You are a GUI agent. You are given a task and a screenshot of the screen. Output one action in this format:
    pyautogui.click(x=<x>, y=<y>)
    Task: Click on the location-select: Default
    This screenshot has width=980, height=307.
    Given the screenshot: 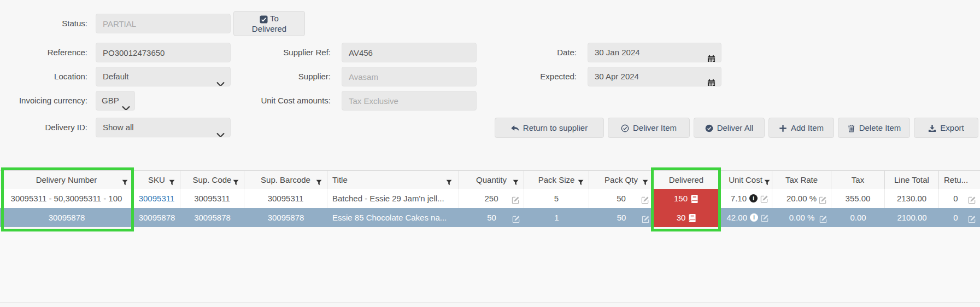 What is the action you would take?
    pyautogui.click(x=163, y=77)
    